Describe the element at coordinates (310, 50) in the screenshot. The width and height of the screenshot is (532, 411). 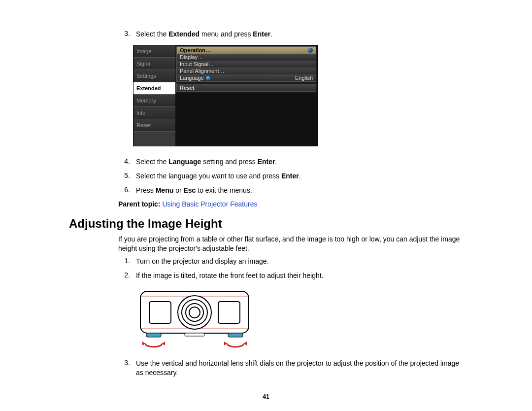
I see `selection-dot-icon` at that location.